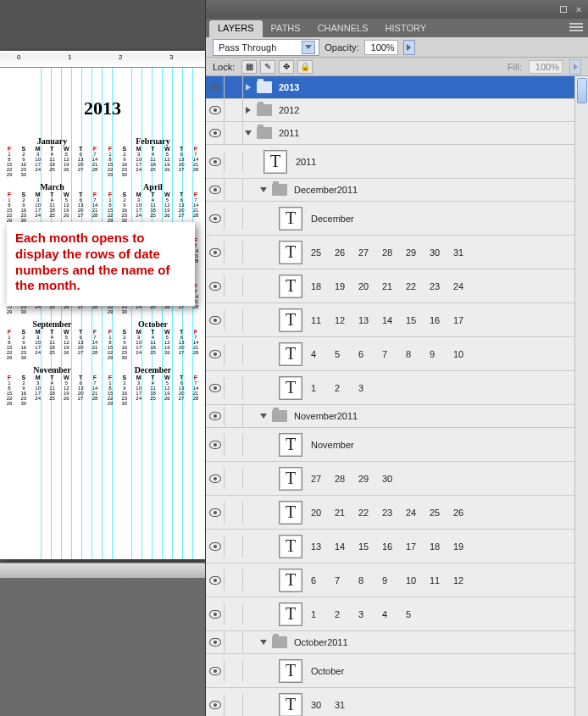 This screenshot has width=588, height=716. Describe the element at coordinates (308, 47) in the screenshot. I see `dropdown-arrow-icon` at that location.